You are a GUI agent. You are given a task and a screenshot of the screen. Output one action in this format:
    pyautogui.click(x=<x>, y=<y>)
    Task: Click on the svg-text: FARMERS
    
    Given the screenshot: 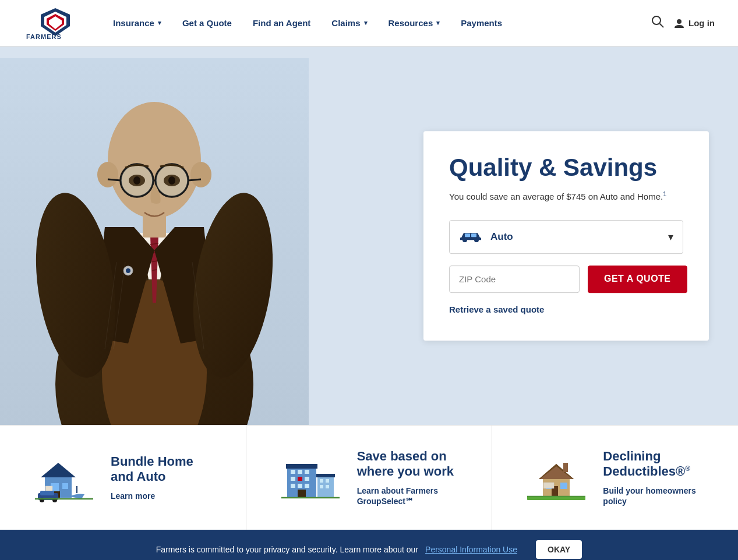 What is the action you would take?
    pyautogui.click(x=44, y=37)
    